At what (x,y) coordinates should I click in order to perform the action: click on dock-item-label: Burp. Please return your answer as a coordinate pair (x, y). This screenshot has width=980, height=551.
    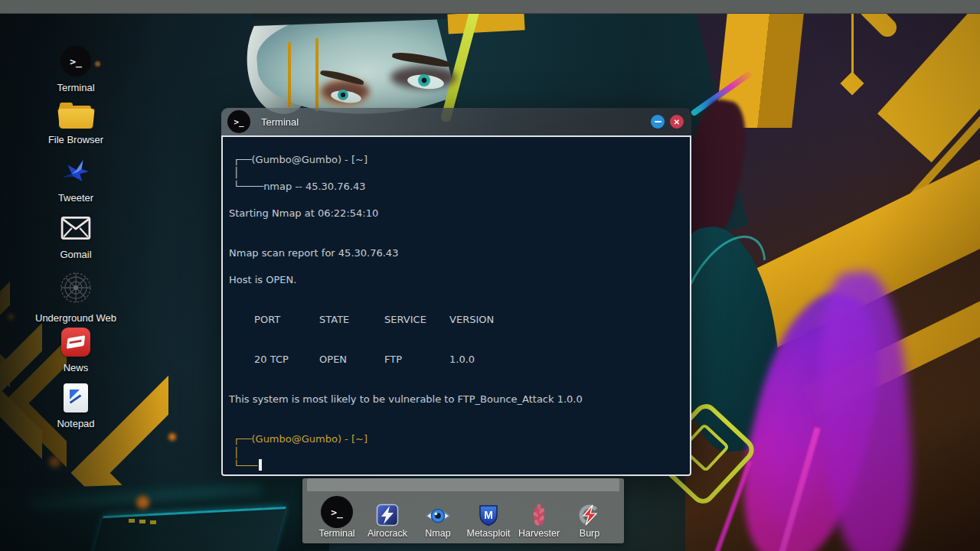
    Looking at the image, I should click on (590, 533).